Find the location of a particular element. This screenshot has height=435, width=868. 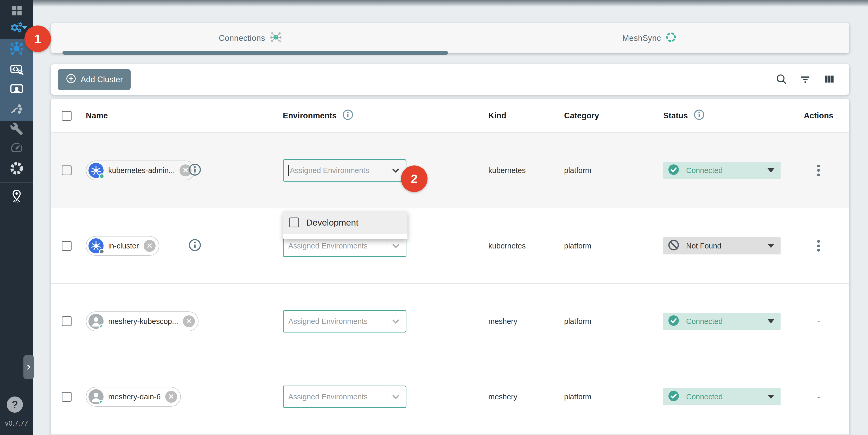

sidebar-item-toolkit is located at coordinates (17, 129).